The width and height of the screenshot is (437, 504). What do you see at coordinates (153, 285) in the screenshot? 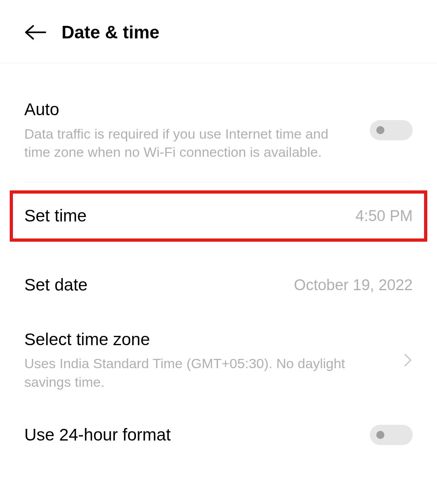
I see `set-date-label: Set date` at bounding box center [153, 285].